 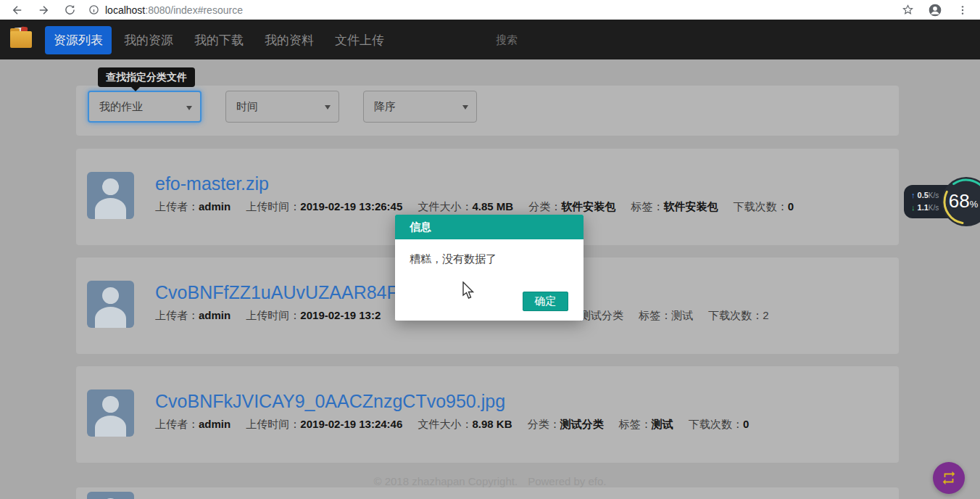 What do you see at coordinates (21, 39) in the screenshot?
I see `folder-icon` at bounding box center [21, 39].